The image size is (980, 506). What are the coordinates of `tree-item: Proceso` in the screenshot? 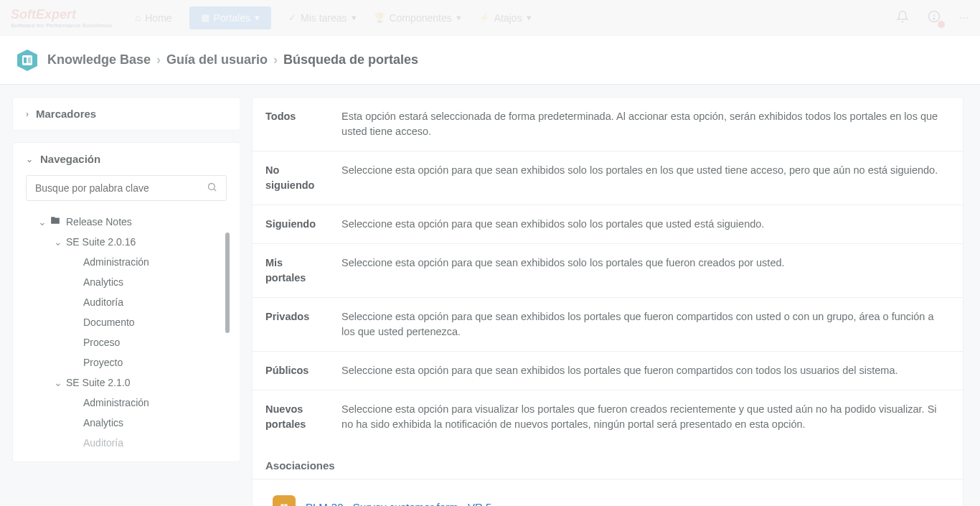 It's located at (126, 342).